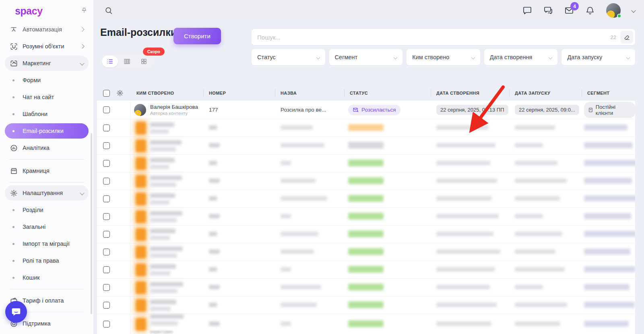 The width and height of the screenshot is (644, 334). What do you see at coordinates (444, 57) in the screenshot?
I see `filter-created-by: Ким створено` at bounding box center [444, 57].